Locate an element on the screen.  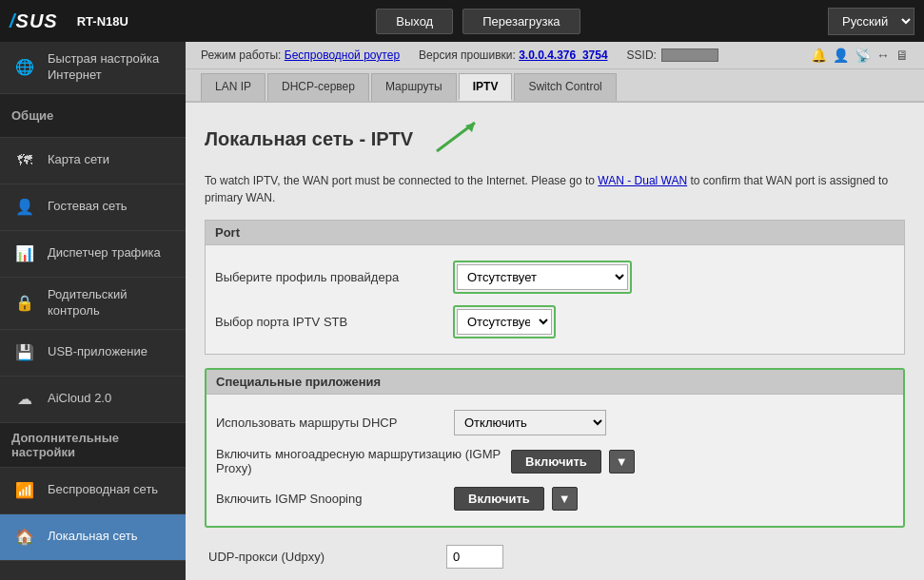
sidebar-item-label: USB-приложение is located at coordinates (97, 352).